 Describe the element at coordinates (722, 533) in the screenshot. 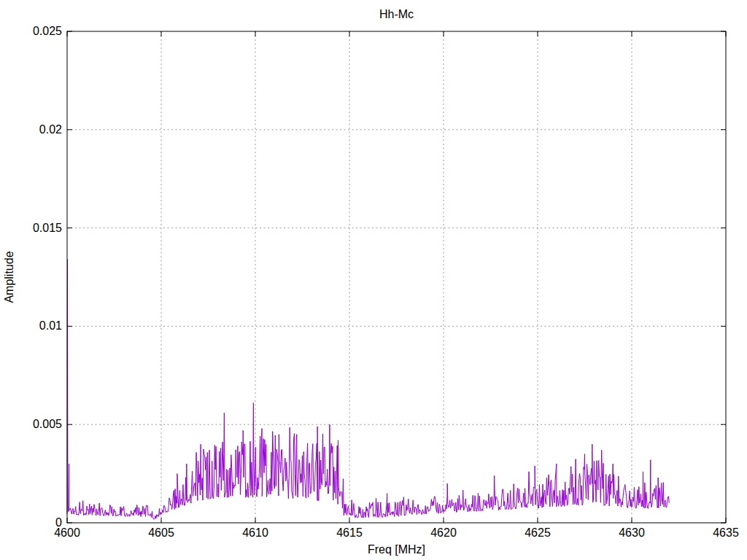

I see `x-tick-label: 4635` at that location.